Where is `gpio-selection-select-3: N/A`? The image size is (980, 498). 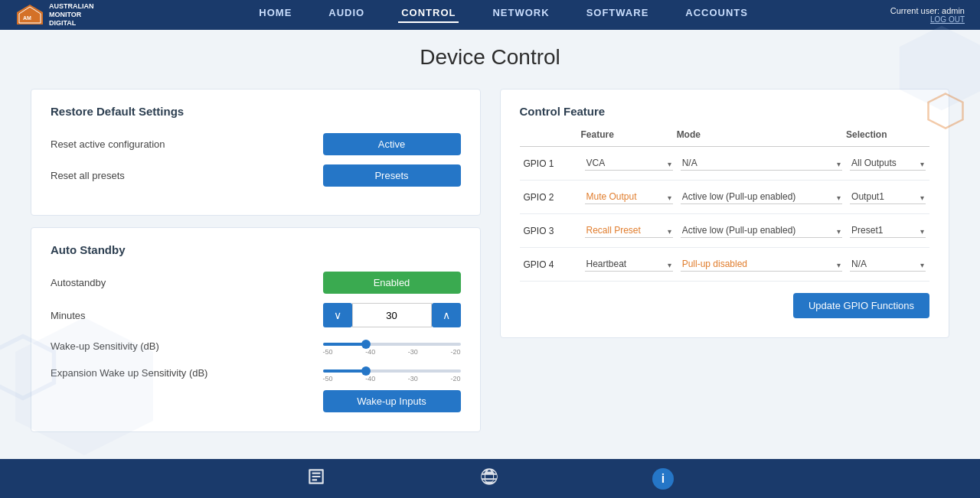
gpio-selection-select-3: N/A is located at coordinates (888, 265).